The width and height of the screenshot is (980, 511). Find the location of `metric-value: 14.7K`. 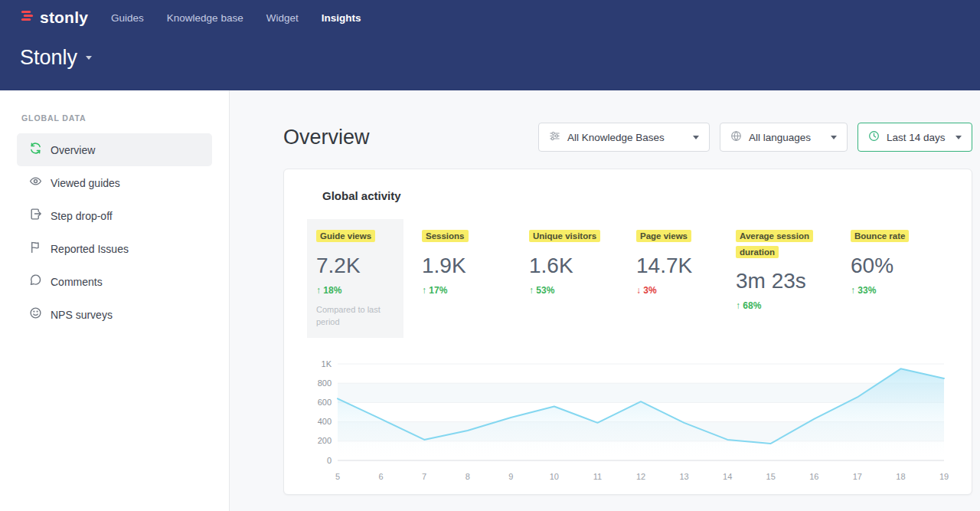

metric-value: 14.7K is located at coordinates (686, 266).